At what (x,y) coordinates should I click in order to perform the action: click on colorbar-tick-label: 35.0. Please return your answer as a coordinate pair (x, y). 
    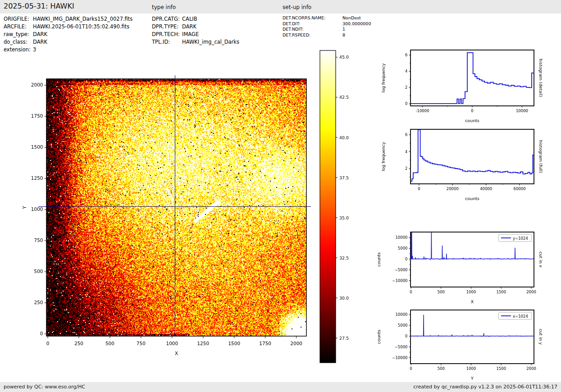
    Looking at the image, I should click on (344, 218).